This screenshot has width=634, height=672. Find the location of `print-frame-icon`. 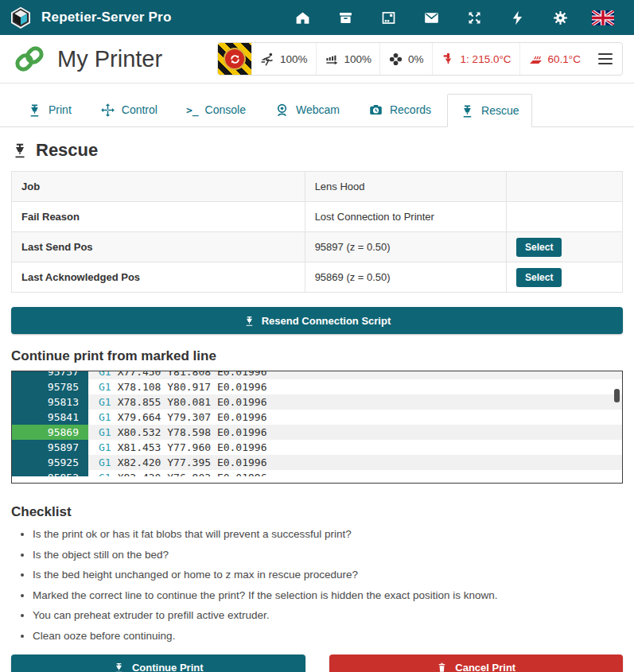

print-frame-icon is located at coordinates (388, 17).